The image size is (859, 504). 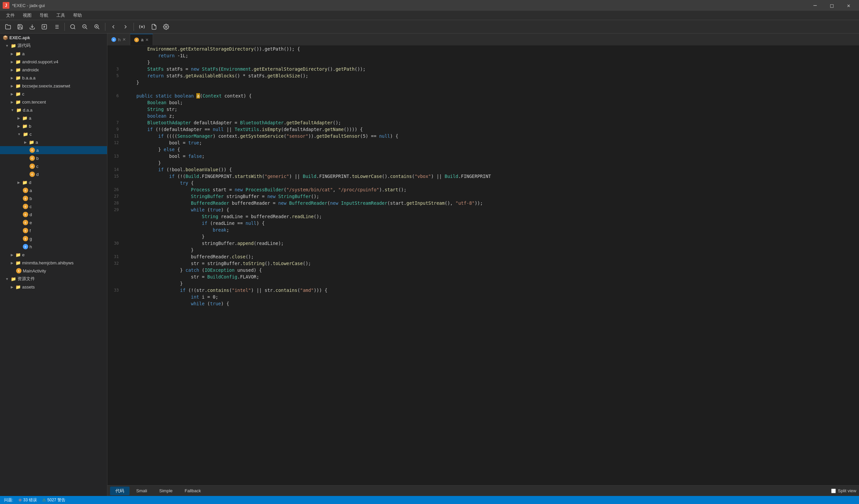 What do you see at coordinates (31, 191) in the screenshot?
I see `sidebar-label-daa-class-a: a` at bounding box center [31, 191].